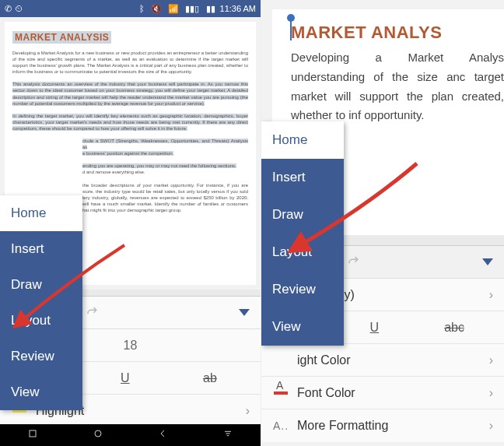 The image size is (504, 446). I want to click on more-formatting-label: More Formatting, so click(342, 426).